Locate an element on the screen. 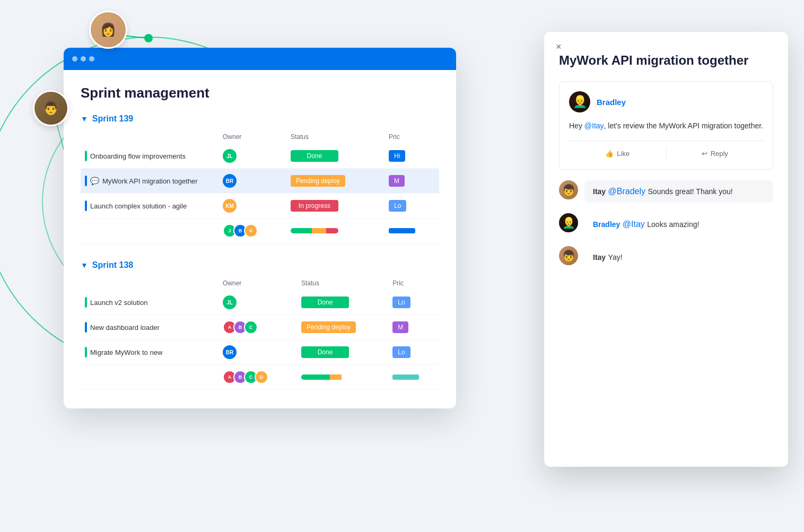 Image resolution: width=804 pixels, height=532 pixels. task-name-label: MyWork API migration together is located at coordinates (150, 181).